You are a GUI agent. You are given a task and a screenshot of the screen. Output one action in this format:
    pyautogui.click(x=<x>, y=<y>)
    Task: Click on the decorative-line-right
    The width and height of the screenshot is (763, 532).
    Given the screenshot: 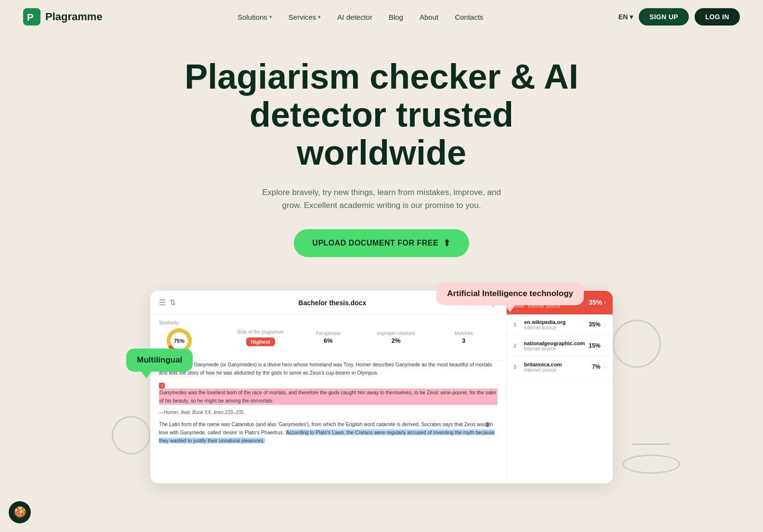 What is the action you would take?
    pyautogui.click(x=651, y=444)
    